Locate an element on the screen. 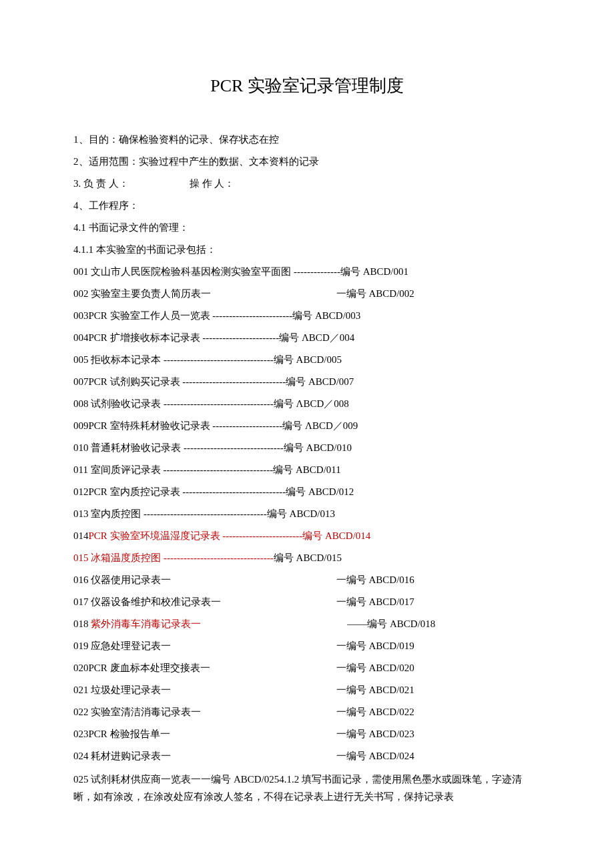  item-014-num: 014 is located at coordinates (81, 536).